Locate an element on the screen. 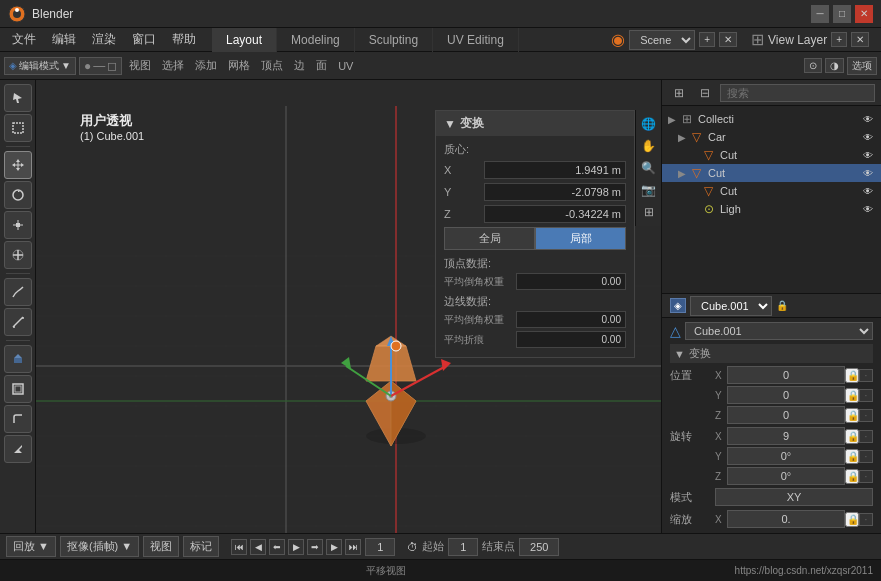 The height and width of the screenshot is (581, 881). mesh-menu-btn: 网格 is located at coordinates (239, 66).